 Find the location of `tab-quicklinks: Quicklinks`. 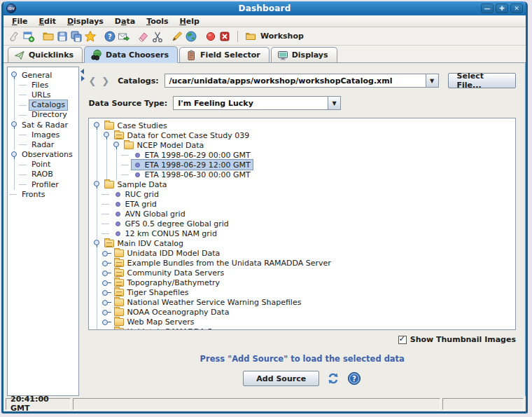

tab-quicklinks: Quicklinks is located at coordinates (45, 55).